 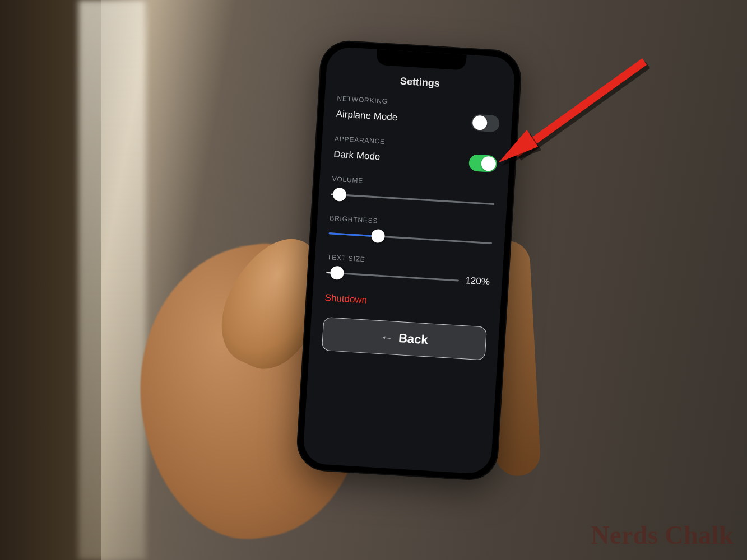 I want to click on dark-mode-toggle, so click(x=483, y=164).